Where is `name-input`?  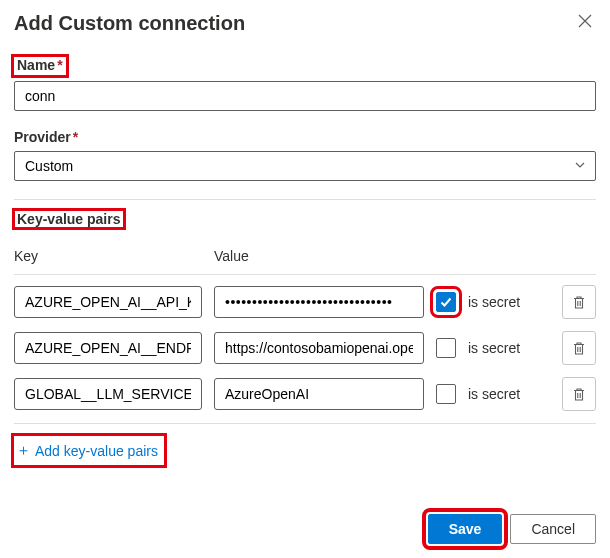
name-input is located at coordinates (305, 96).